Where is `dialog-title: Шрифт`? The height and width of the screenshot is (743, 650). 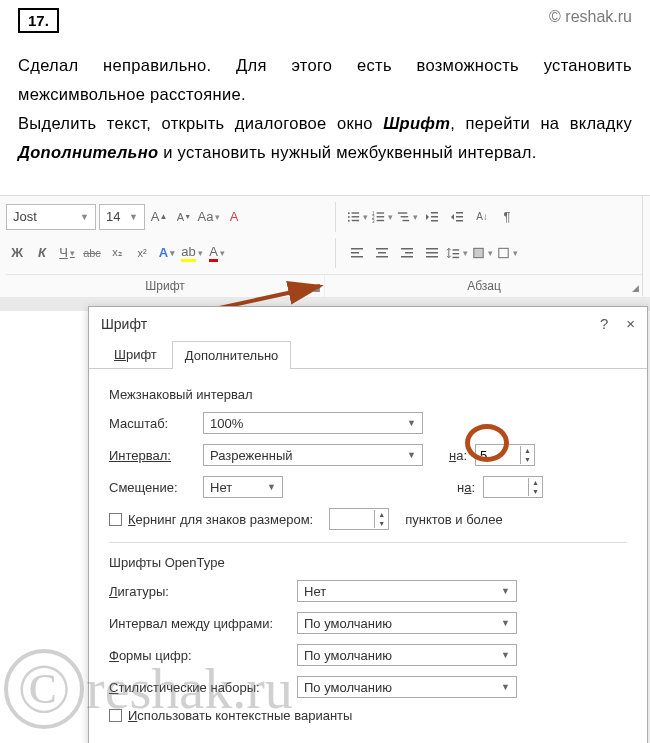 dialog-title: Шрифт is located at coordinates (124, 324).